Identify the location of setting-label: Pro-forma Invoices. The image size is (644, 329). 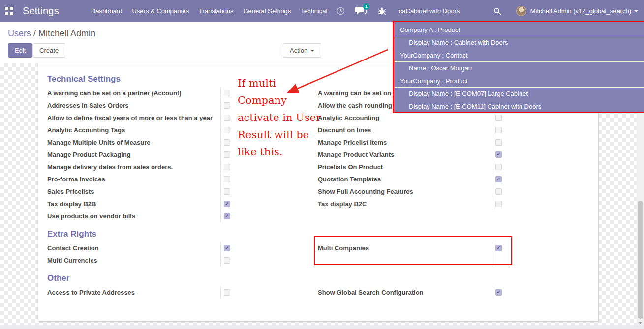
(134, 179).